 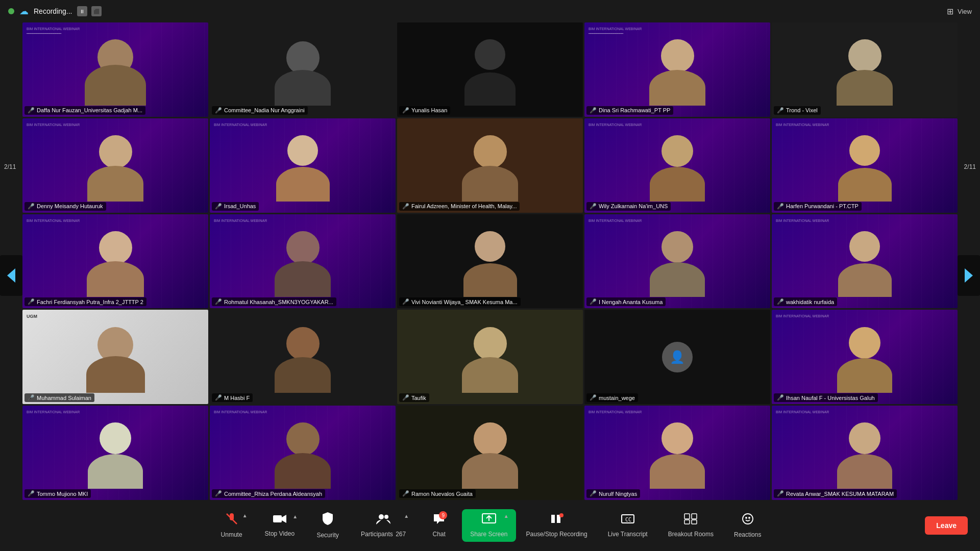 I want to click on share-screen-label: Share Screen, so click(x=489, y=534).